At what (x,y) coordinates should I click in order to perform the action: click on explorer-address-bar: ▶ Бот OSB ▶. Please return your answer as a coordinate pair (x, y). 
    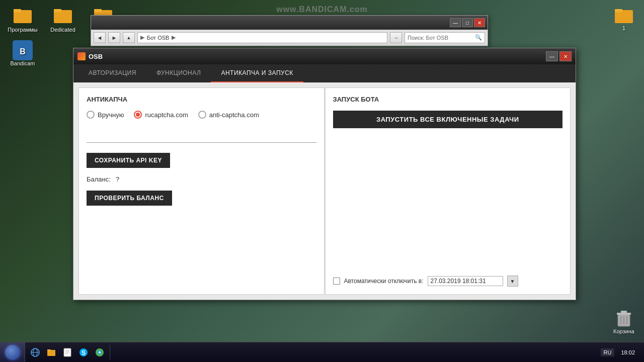
    Looking at the image, I should click on (263, 38).